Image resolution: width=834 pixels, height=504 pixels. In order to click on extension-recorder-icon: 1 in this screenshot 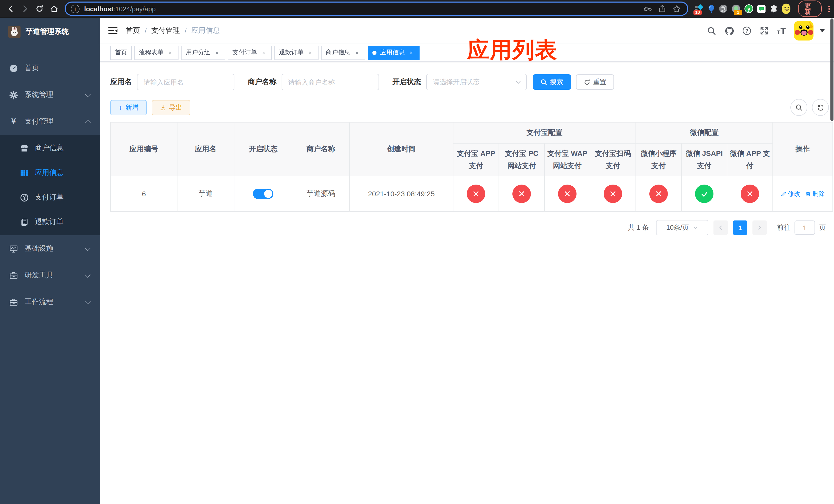, I will do `click(736, 9)`.